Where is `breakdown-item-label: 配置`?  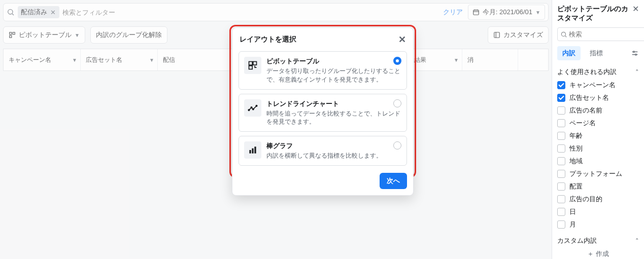 breakdown-item-label: 配置 is located at coordinates (576, 187).